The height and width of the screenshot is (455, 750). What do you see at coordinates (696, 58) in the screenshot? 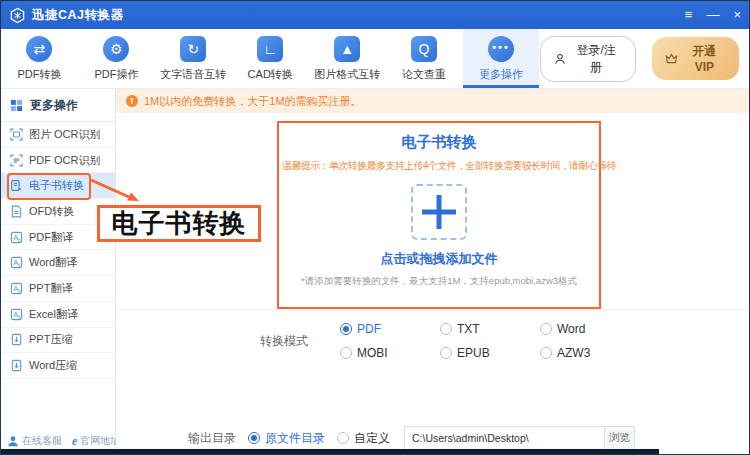
I see `open-vip-button: 开通VIP` at bounding box center [696, 58].